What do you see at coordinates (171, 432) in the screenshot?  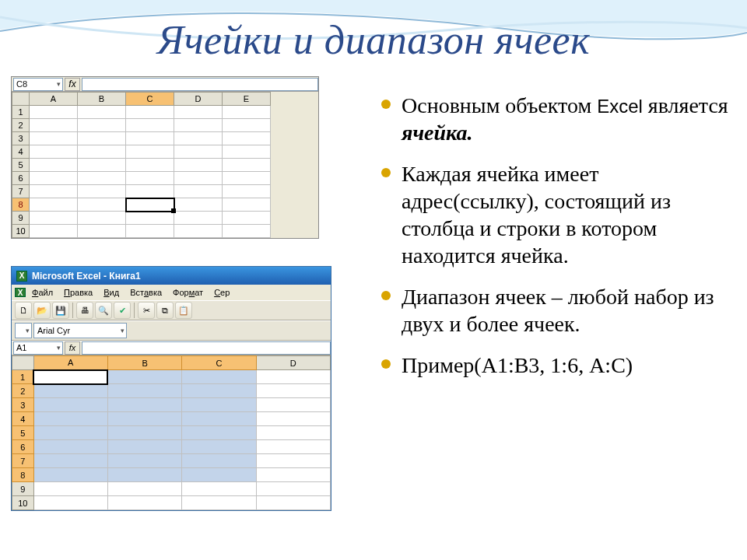 I see `grid-b: A B C D 1 2 3 4 5 6 7 8 9 10` at bounding box center [171, 432].